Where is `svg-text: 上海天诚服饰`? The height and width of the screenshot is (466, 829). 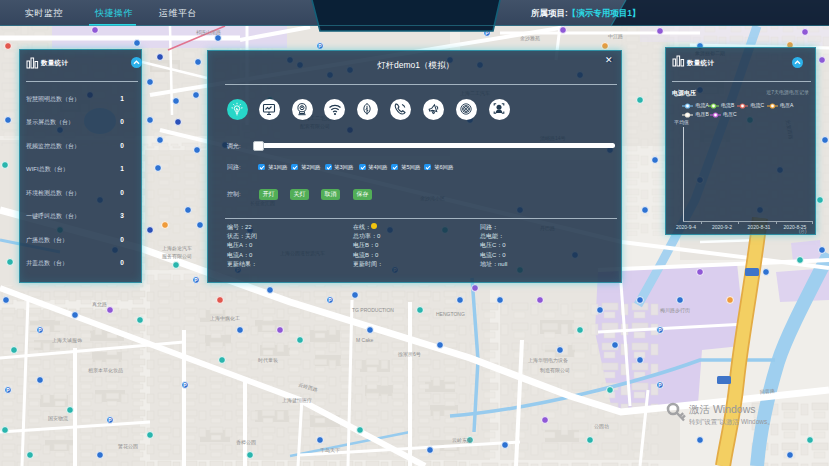 svg-text: 上海天诚服饰 is located at coordinates (67, 340).